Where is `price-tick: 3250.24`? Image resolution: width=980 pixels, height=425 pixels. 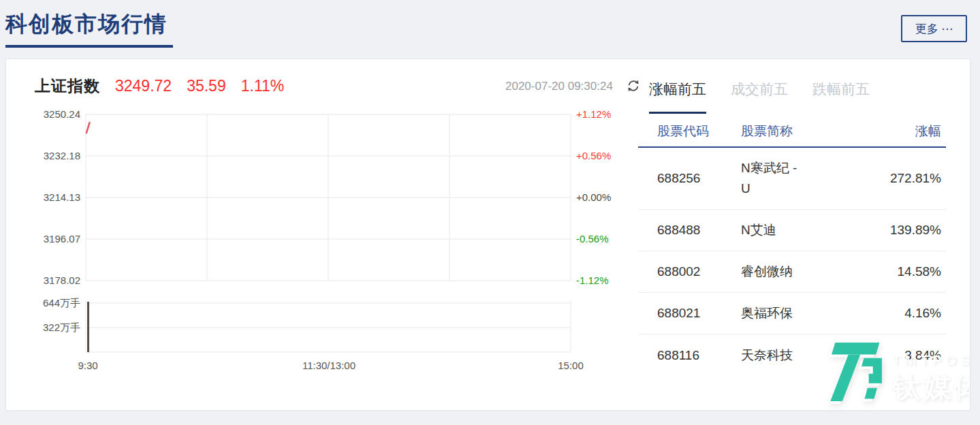 price-tick: 3250.24 is located at coordinates (62, 114).